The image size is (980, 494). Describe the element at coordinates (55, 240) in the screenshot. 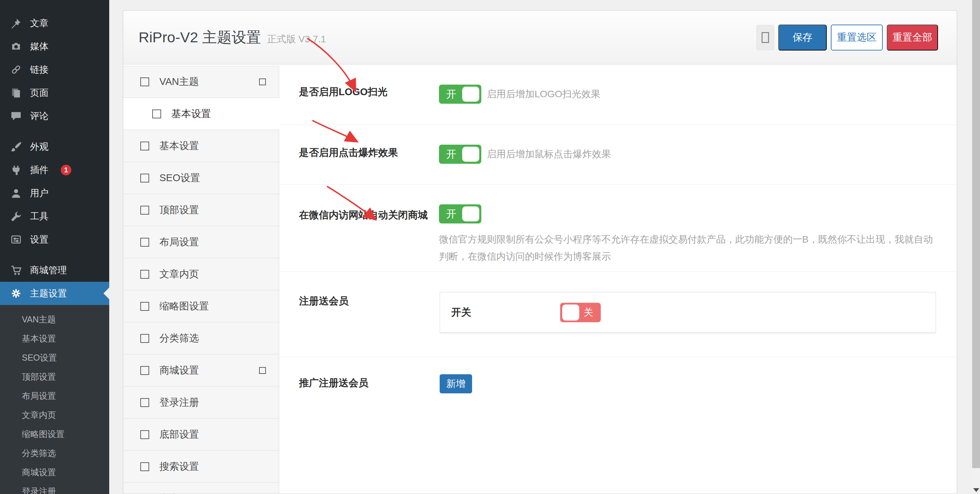

I see `sidebar-item-settings: 设置` at that location.